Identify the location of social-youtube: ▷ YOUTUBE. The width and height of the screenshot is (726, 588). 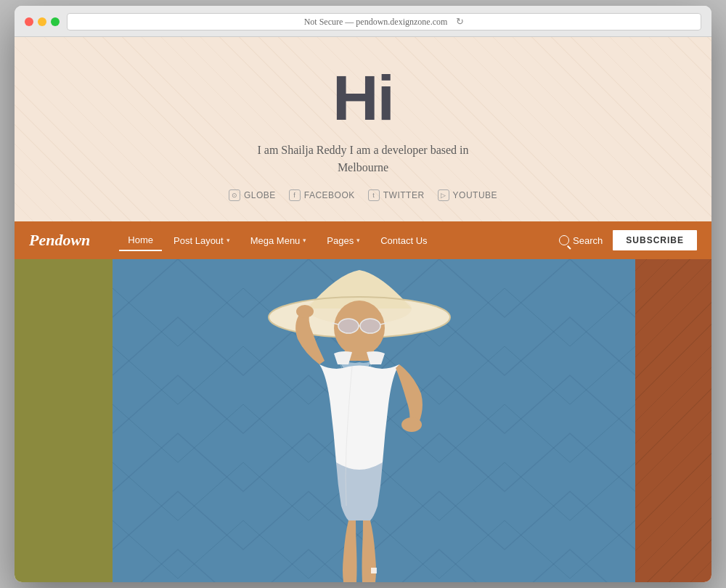
(468, 195).